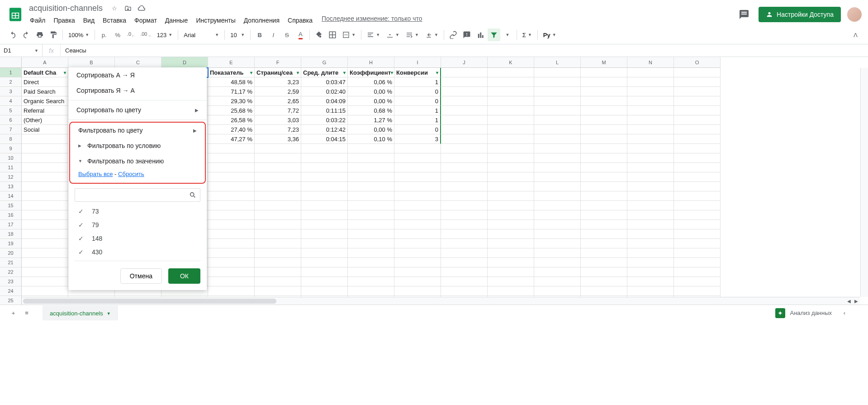 The width and height of the screenshot is (868, 405). What do you see at coordinates (464, 62) in the screenshot?
I see `column-header: J` at bounding box center [464, 62].